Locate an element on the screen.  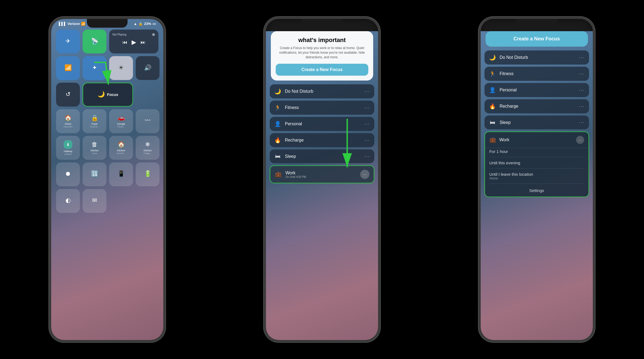
dnd-item: 🌙 Do Not Disturb ··· is located at coordinates (322, 91).